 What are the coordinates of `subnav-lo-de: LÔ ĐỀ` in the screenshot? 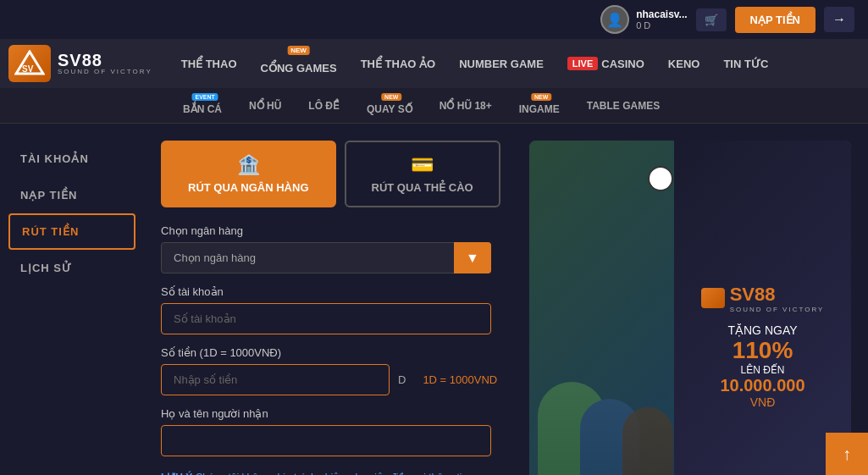 It's located at (323, 106).